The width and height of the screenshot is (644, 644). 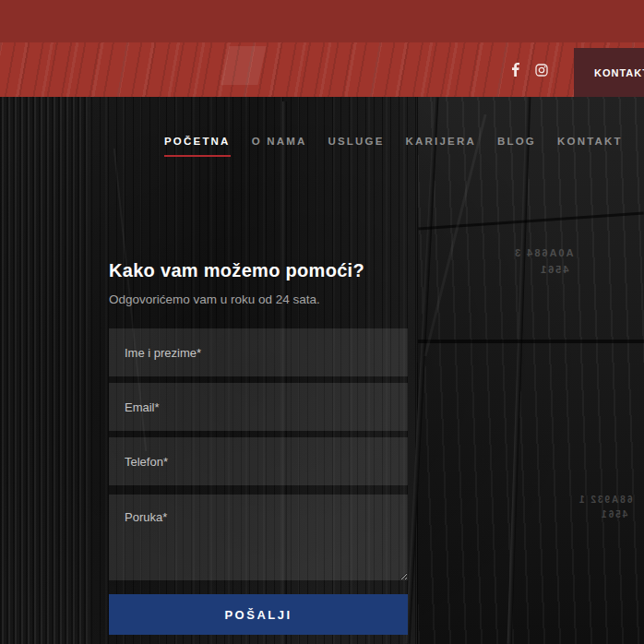 I want to click on submit-button: POŠALJI, so click(x=258, y=614).